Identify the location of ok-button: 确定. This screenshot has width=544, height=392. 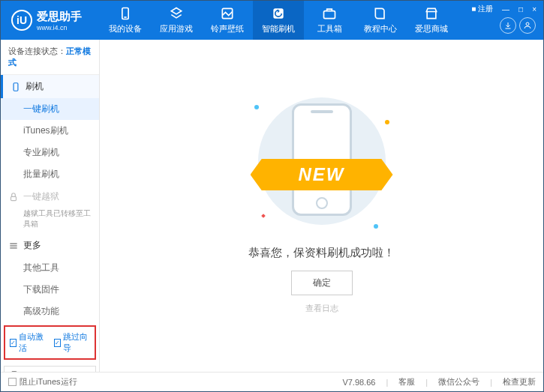
(322, 283).